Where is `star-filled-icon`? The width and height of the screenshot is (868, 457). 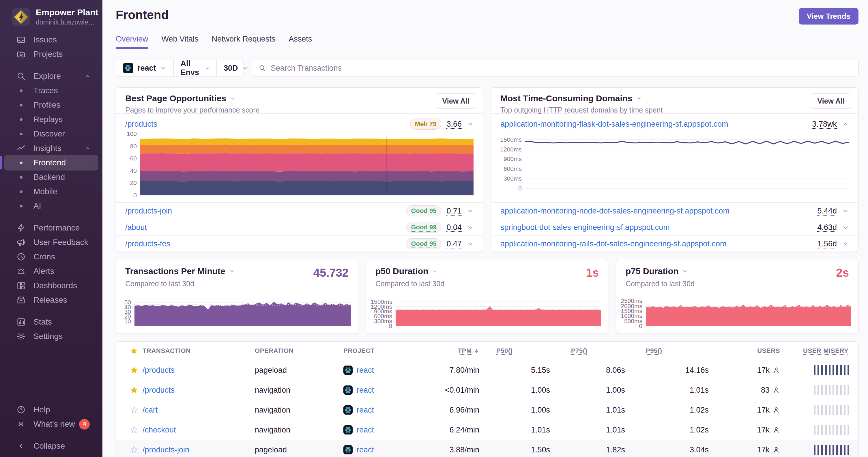 star-filled-icon is located at coordinates (134, 390).